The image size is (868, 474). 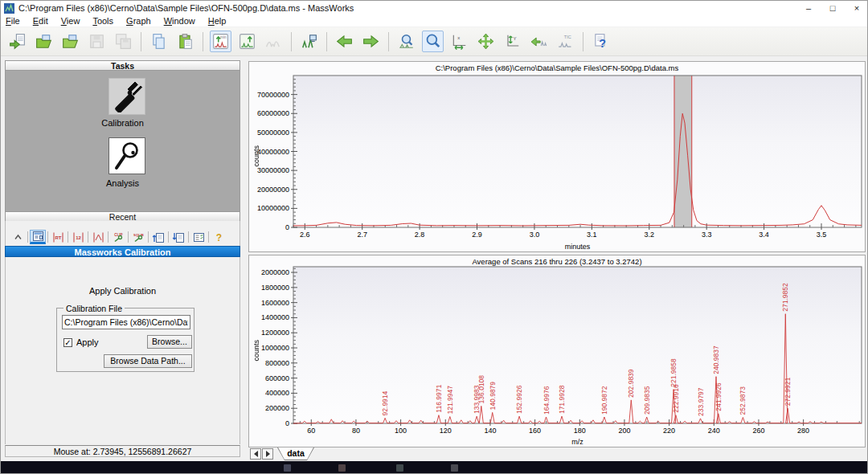 I want to click on minimize-button: –, so click(x=809, y=8).